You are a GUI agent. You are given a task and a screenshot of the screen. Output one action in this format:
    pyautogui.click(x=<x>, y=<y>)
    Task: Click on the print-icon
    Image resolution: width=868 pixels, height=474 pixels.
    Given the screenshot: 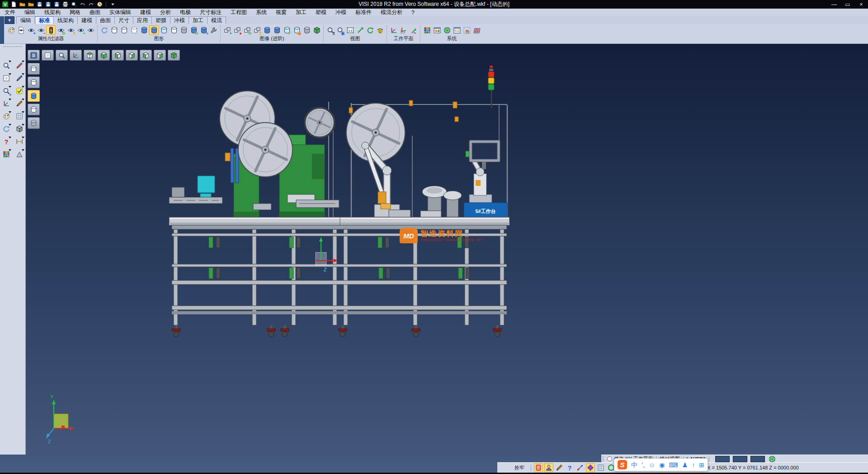 What is the action you would take?
    pyautogui.click(x=65, y=5)
    